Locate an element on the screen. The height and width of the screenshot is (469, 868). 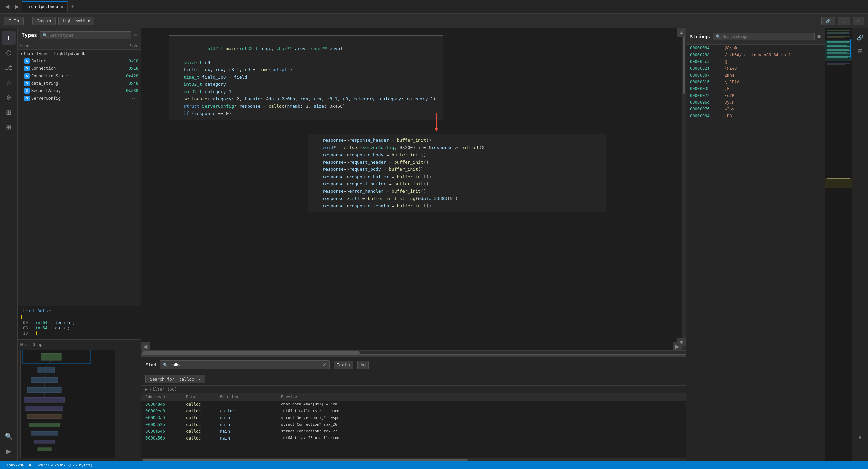
strings-search-input is located at coordinates (767, 37).